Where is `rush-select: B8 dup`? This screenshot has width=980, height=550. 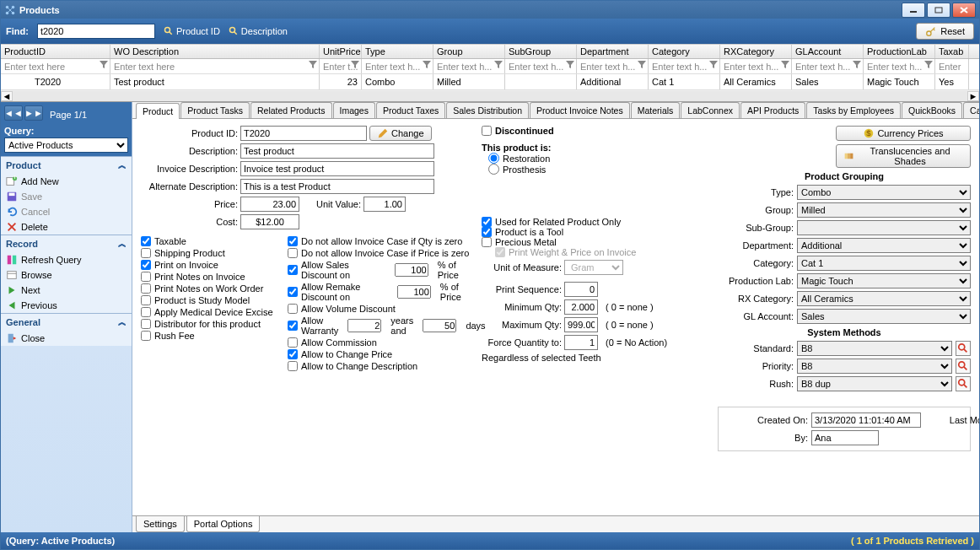
rush-select: B8 dup is located at coordinates (875, 384).